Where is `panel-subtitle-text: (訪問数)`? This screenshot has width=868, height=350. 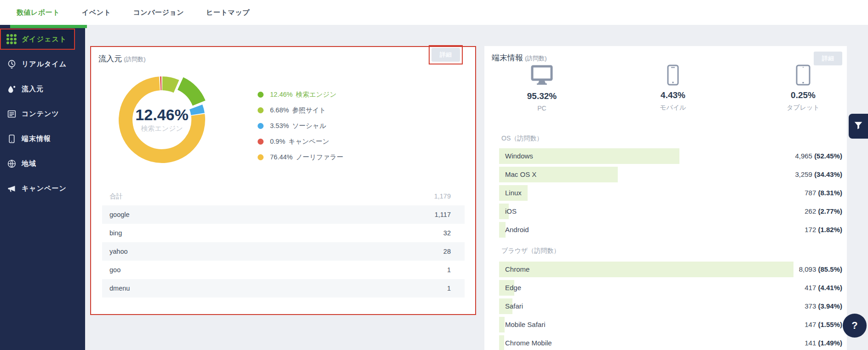 panel-subtitle-text: (訪問数) is located at coordinates (135, 59).